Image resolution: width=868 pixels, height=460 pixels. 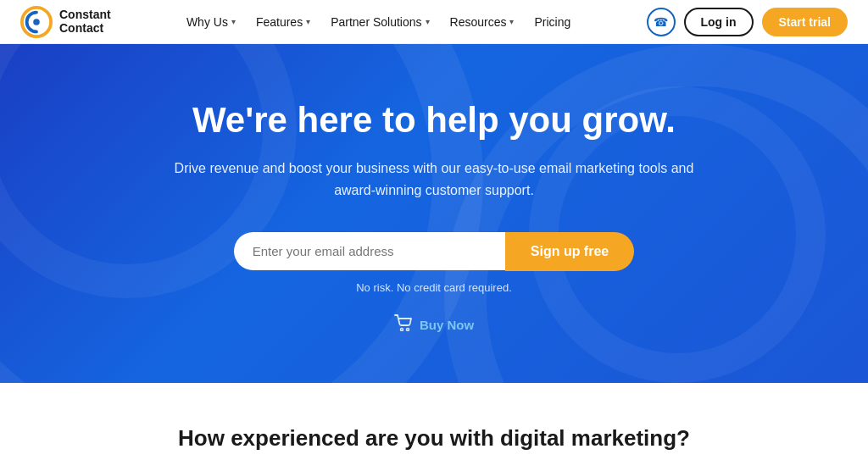 What do you see at coordinates (661, 22) in the screenshot?
I see `phone-button: ☎` at bounding box center [661, 22].